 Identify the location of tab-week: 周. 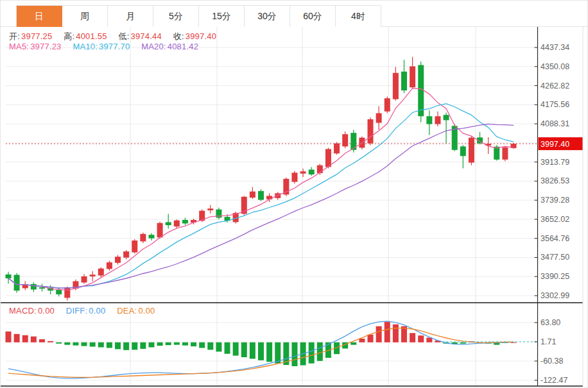
(85, 17).